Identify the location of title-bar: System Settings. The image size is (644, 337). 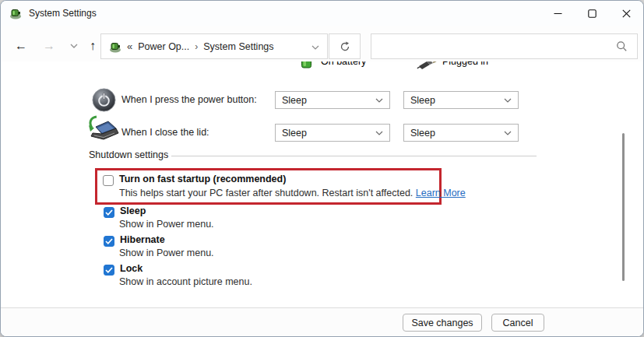
(322, 13).